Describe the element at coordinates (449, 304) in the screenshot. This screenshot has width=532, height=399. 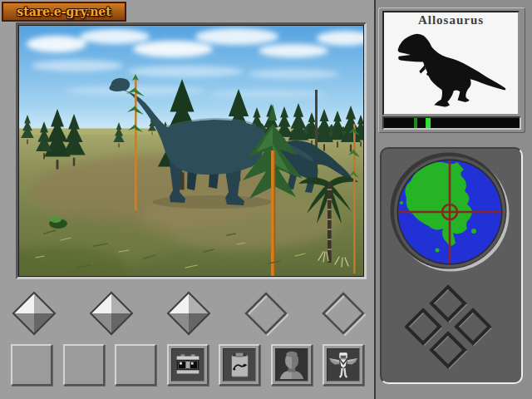
I see `dpad-up-button` at that location.